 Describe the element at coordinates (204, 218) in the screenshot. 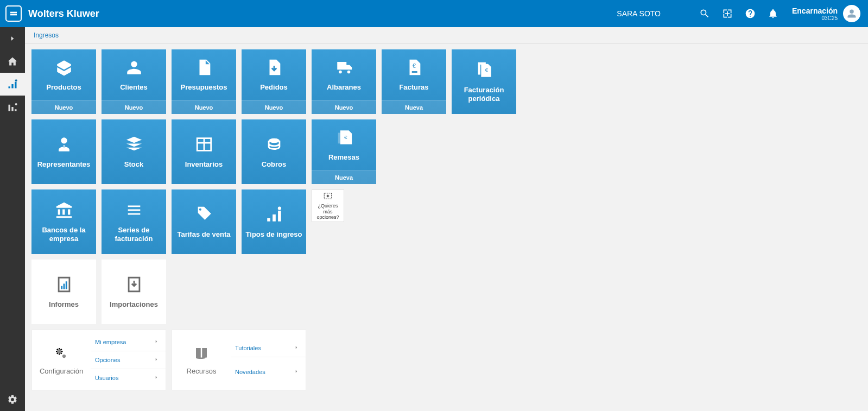

I see `tag-icon` at that location.